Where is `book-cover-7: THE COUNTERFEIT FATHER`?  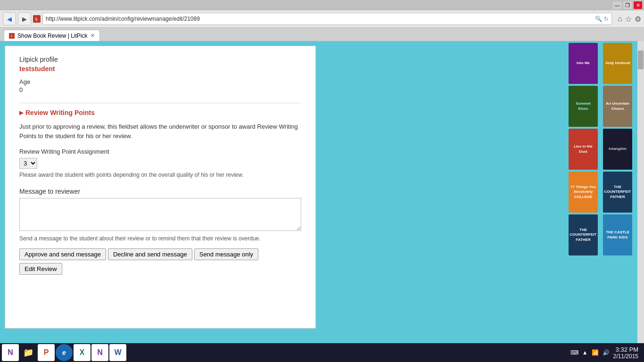
book-cover-7: THE COUNTERFEIT FATHER is located at coordinates (618, 192).